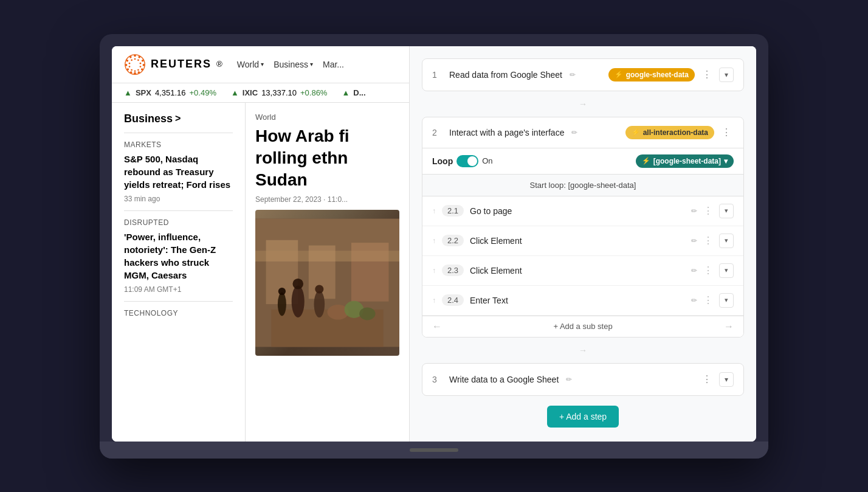  Describe the element at coordinates (680, 133) in the screenshot. I see `step-2-right: ⚡ all-interaction-data ⋮` at that location.